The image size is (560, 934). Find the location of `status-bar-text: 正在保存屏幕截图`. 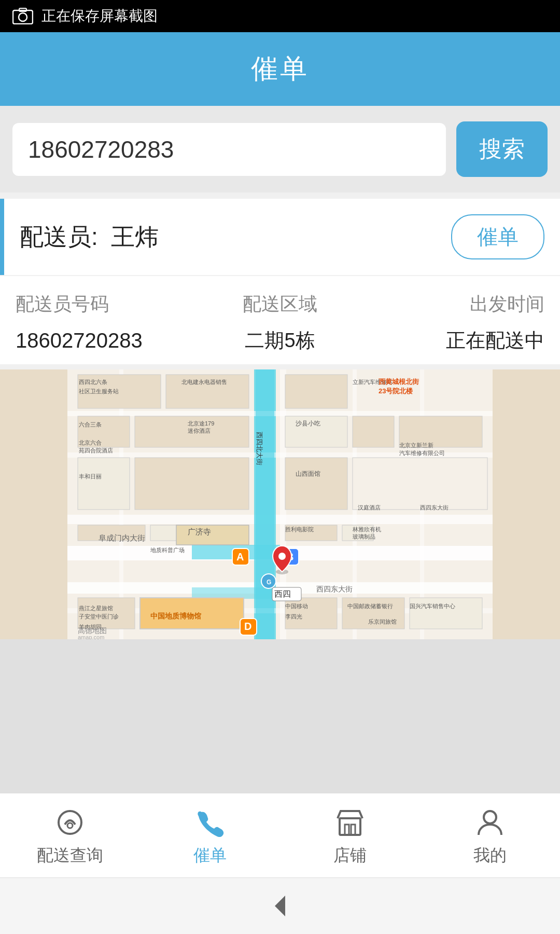

status-bar-text: 正在保存屏幕截图 is located at coordinates (100, 16).